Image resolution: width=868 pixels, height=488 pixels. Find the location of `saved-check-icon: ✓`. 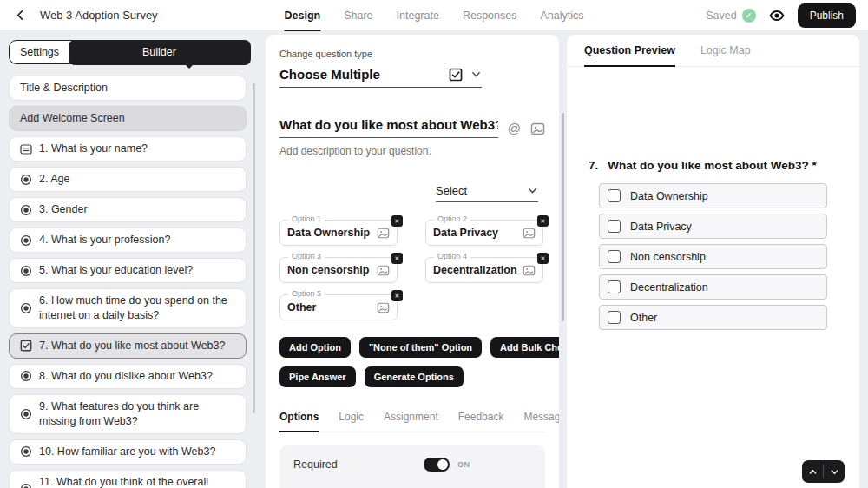

saved-check-icon: ✓ is located at coordinates (749, 16).